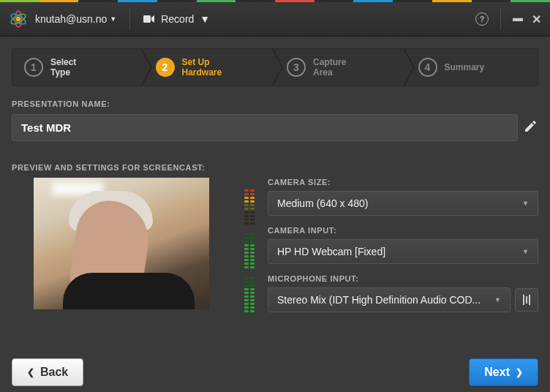 The width and height of the screenshot is (550, 392). Describe the element at coordinates (341, 67) in the screenshot. I see `step-capture-area: 3 Capture Area` at that location.